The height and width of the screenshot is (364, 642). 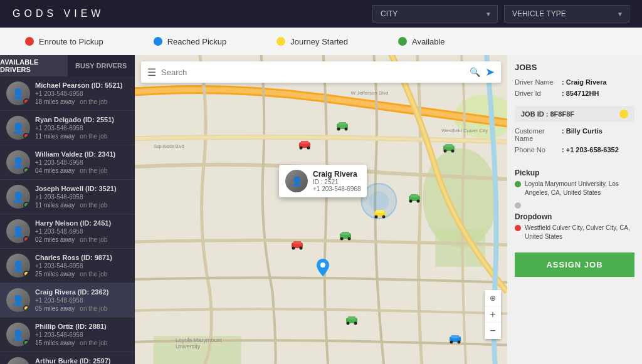 What do you see at coordinates (574, 264) in the screenshot?
I see `assign-job-button: ASSIGN JOB` at bounding box center [574, 264].